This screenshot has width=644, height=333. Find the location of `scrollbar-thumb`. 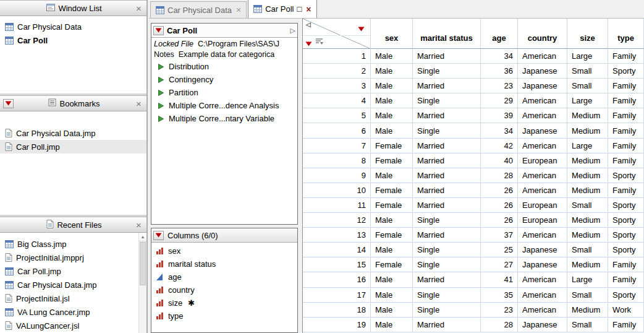

scrollbar-thumb is located at coordinates (143, 264).